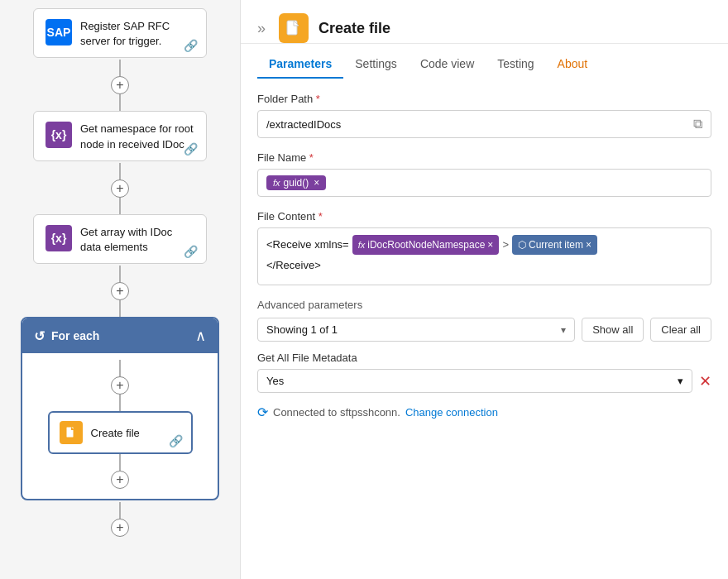 The height and width of the screenshot is (579, 728). I want to click on show-all-button: Show all, so click(612, 329).